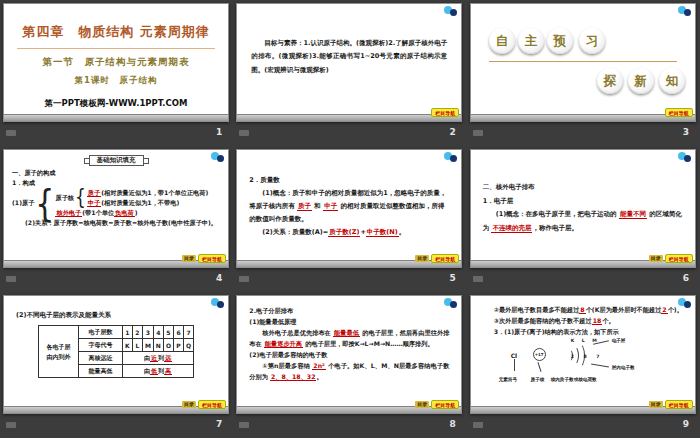 The image size is (700, 438). What do you see at coordinates (94, 193) in the screenshot?
I see `proton-blank: 质子` at bounding box center [94, 193].